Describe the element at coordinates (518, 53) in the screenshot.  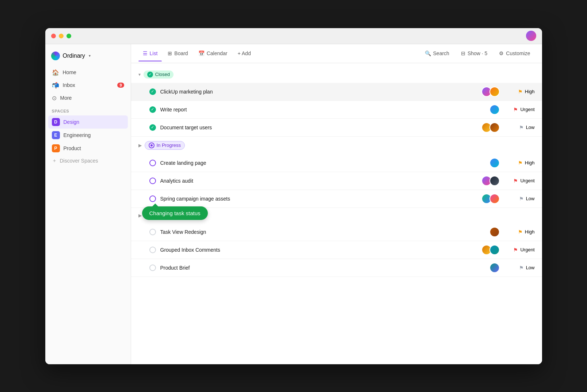
I see `customize-label: Customize` at that location.